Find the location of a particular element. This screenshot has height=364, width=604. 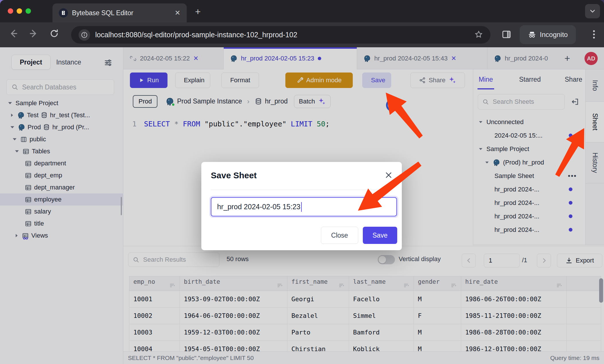

window-close-button is located at coordinates (10, 11).